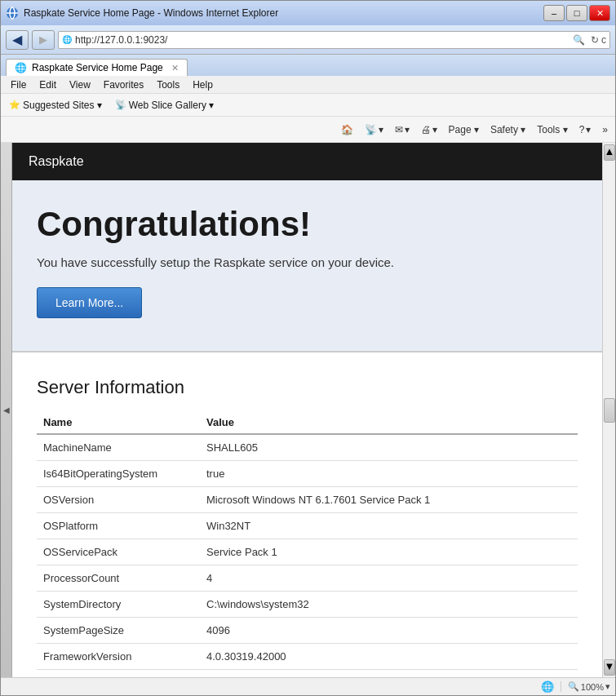 The width and height of the screenshot is (616, 696). What do you see at coordinates (552, 130) in the screenshot?
I see `tools-menu-button: Tools ▾` at bounding box center [552, 130].